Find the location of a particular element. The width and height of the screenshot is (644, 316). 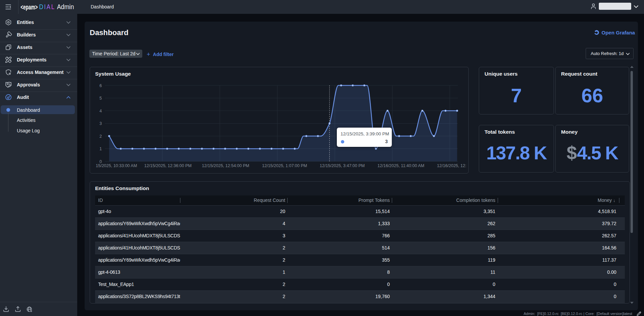

svg-text: 4 is located at coordinates (100, 111).